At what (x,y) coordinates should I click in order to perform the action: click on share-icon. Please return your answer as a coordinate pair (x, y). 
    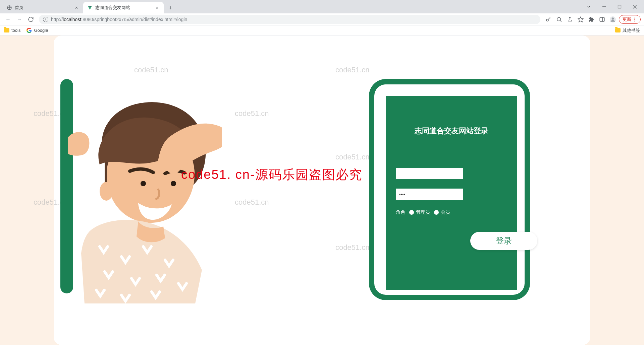
    Looking at the image, I should click on (570, 19).